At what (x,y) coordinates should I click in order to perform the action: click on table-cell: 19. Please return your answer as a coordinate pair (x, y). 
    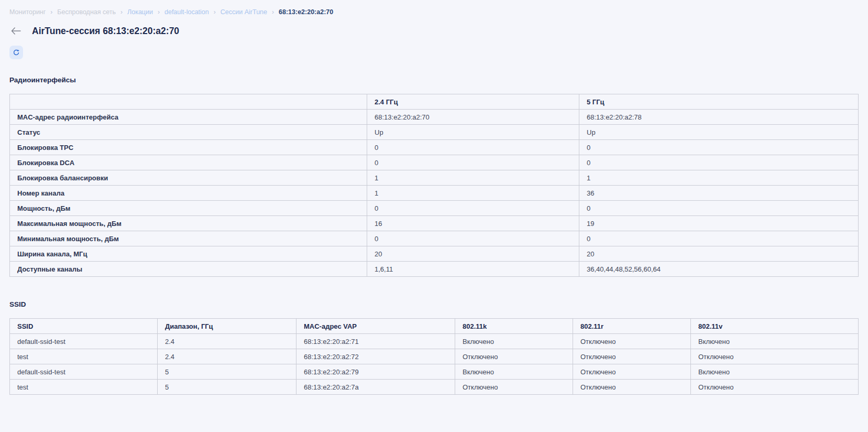
    Looking at the image, I should click on (719, 223).